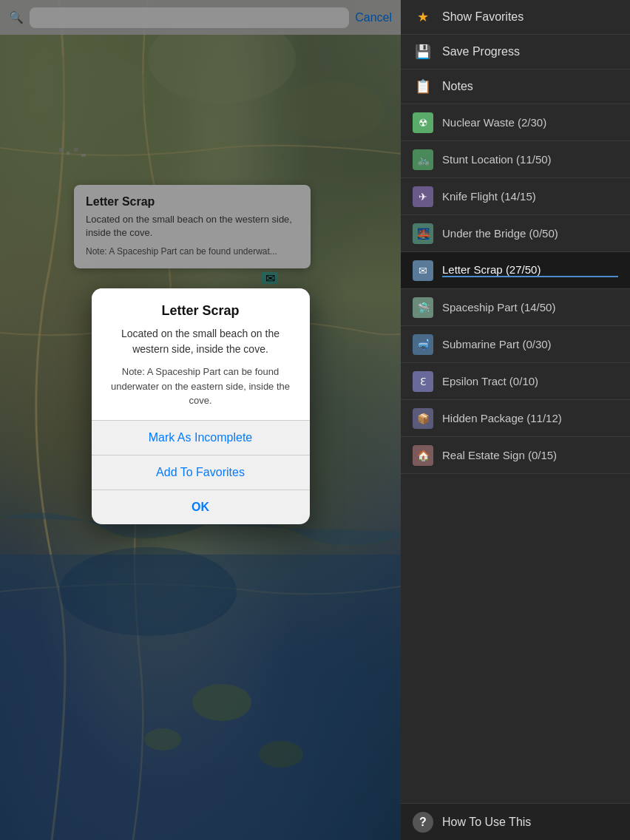  What do you see at coordinates (423, 308) in the screenshot?
I see `spaceship-part-icon: 🛸` at bounding box center [423, 308].